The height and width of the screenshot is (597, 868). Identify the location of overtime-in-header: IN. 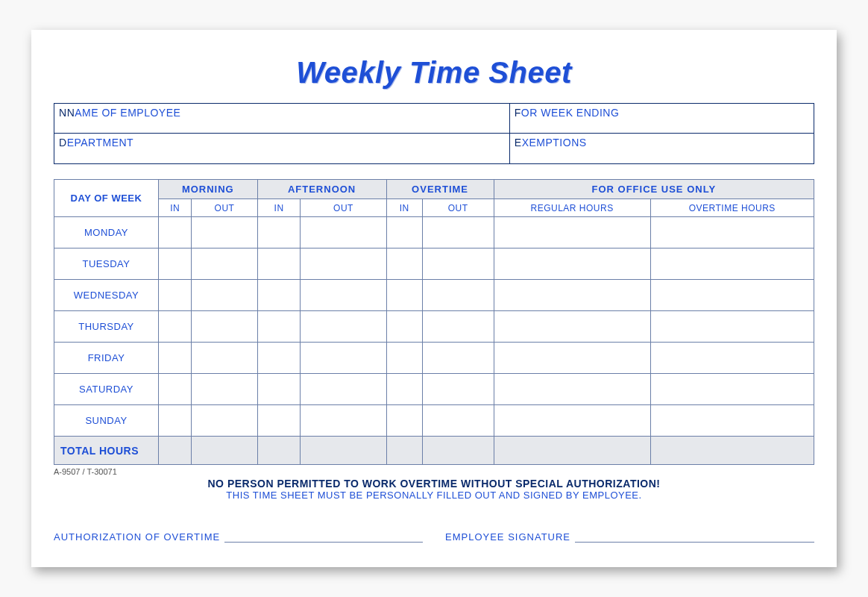
(404, 208).